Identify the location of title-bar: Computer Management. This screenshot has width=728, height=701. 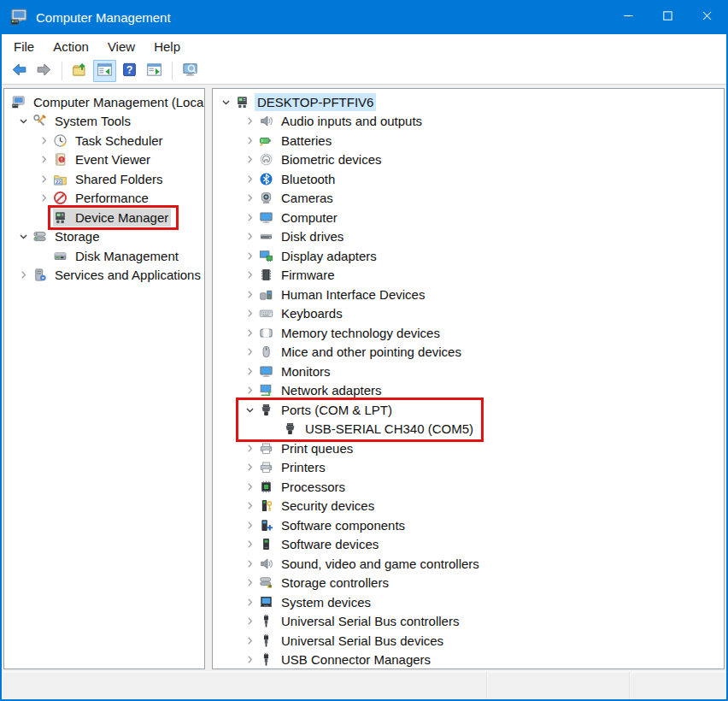
(364, 17).